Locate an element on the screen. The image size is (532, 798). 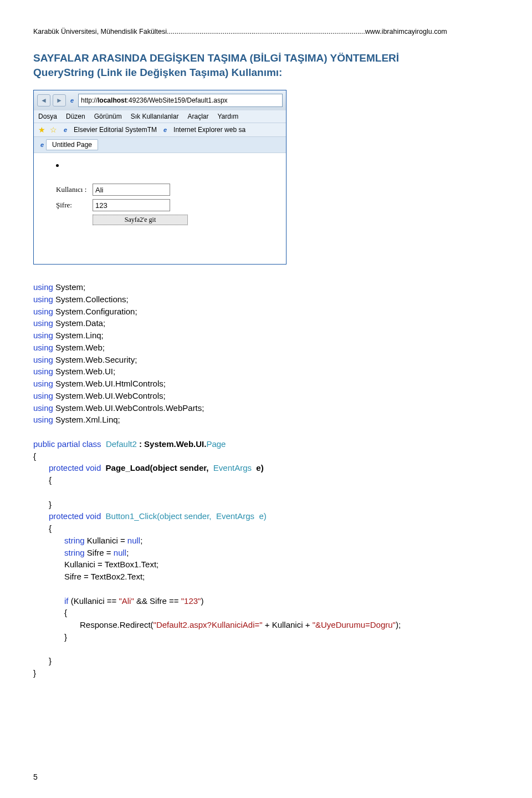
kw-if: if is located at coordinates (66, 601).